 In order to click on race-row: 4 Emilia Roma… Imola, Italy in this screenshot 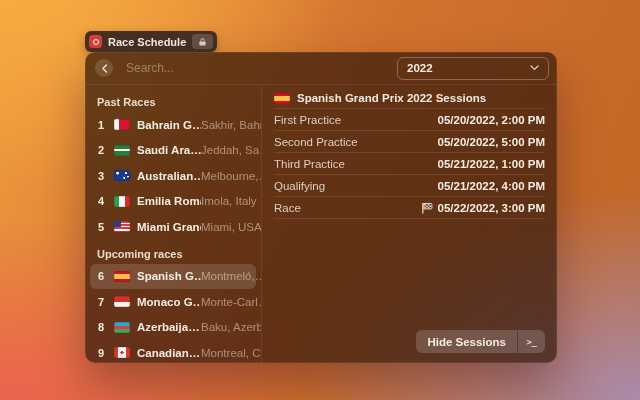, I will do `click(173, 202)`.